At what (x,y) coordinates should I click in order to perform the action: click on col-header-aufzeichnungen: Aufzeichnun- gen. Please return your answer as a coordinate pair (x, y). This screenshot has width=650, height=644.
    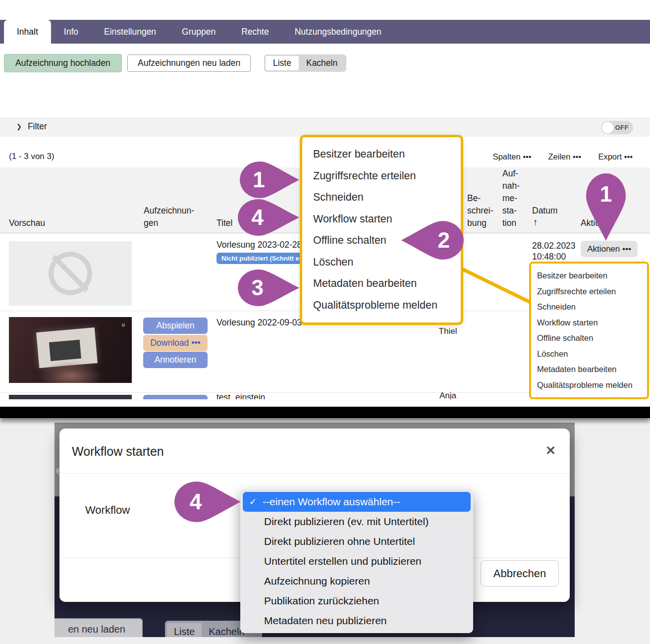
    Looking at the image, I should click on (169, 217).